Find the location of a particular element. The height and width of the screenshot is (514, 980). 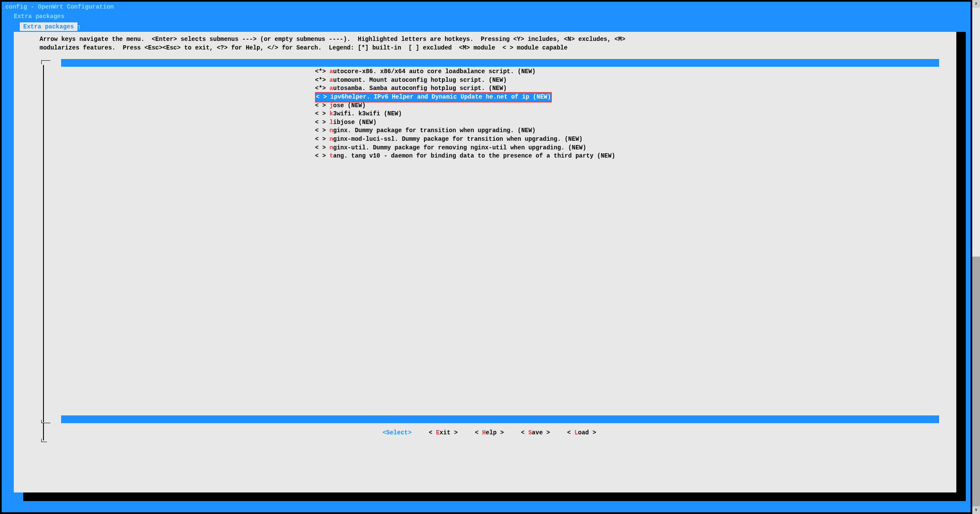

item-label: ibjose (NEW) is located at coordinates (355, 122).